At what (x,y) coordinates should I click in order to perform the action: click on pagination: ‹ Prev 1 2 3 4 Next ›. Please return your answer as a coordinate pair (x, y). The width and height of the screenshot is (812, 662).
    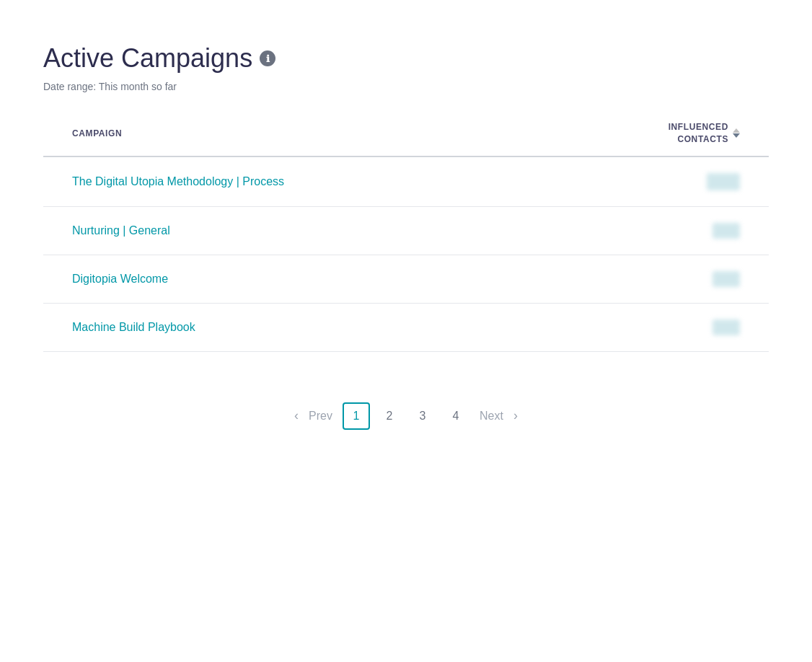
    Looking at the image, I should click on (406, 416).